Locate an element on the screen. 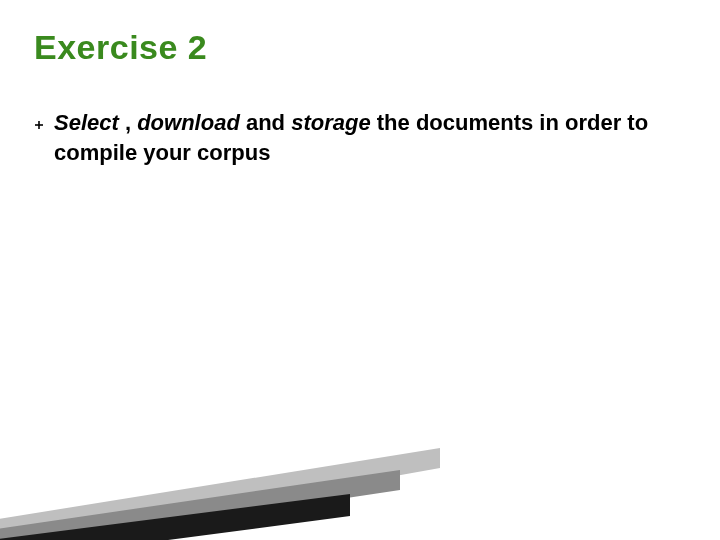 Image resolution: width=720 pixels, height=540 pixels. emph-select: Select is located at coordinates (86, 122).